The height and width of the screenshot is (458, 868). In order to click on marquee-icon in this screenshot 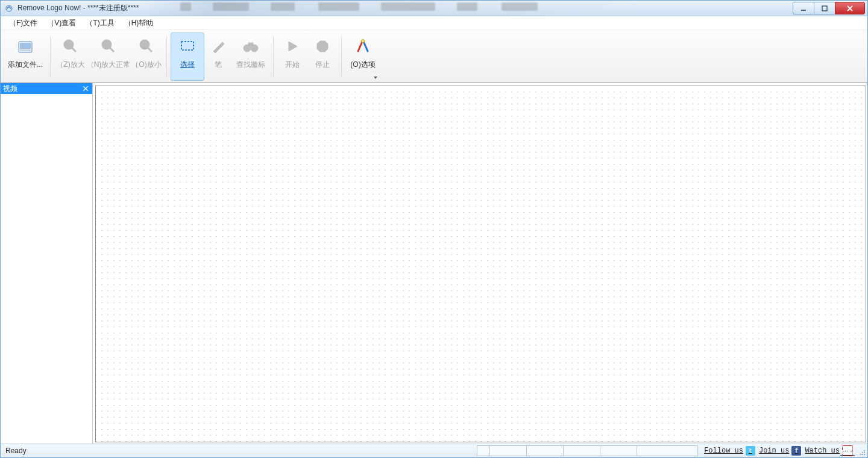, I will do `click(187, 46)`.